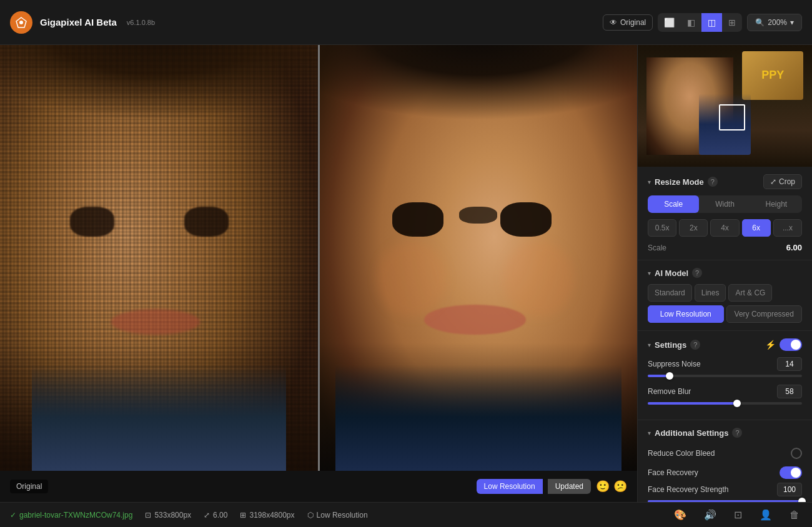  What do you see at coordinates (725, 214) in the screenshot?
I see `resize-mode-section: ▾ Resize Mode ? ⤢ Crop Scale Width Heigh…` at bounding box center [725, 214].